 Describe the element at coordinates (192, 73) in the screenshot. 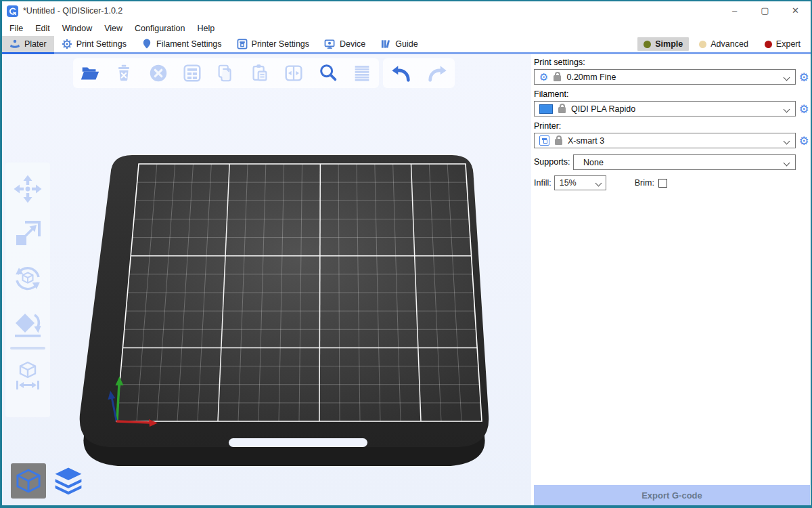

I see `arrange-icon` at that location.